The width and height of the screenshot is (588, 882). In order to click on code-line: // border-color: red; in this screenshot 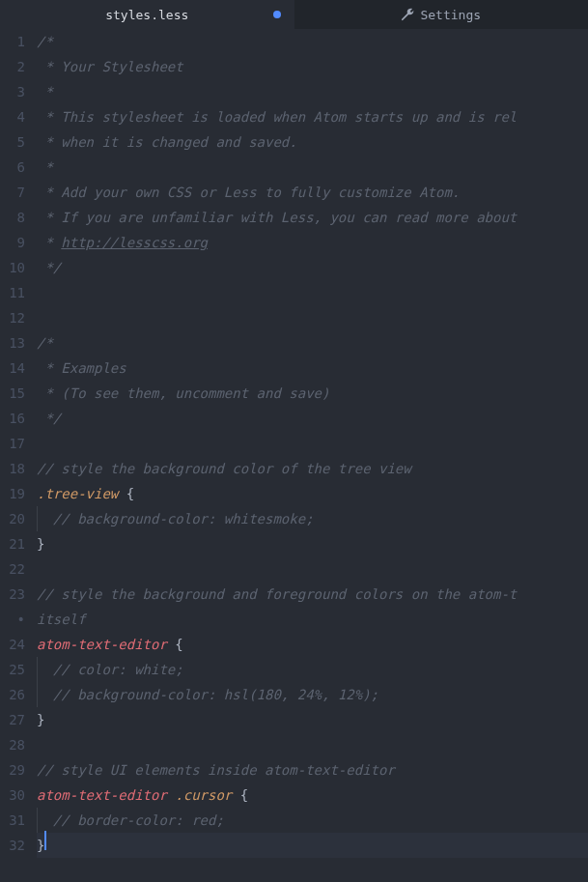, I will do `click(313, 820)`.